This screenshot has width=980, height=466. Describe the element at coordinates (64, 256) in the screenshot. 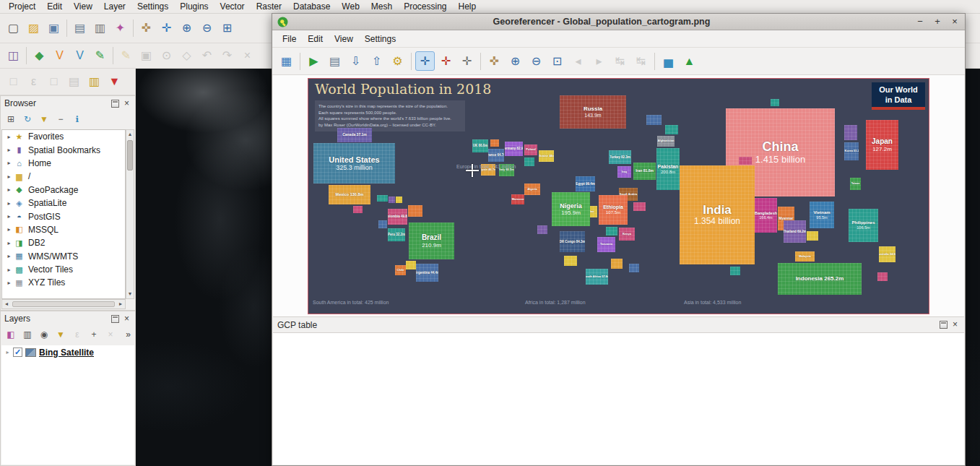

I see `browser-item-wms-wmts: ▸▦WMS/WMTS` at that location.